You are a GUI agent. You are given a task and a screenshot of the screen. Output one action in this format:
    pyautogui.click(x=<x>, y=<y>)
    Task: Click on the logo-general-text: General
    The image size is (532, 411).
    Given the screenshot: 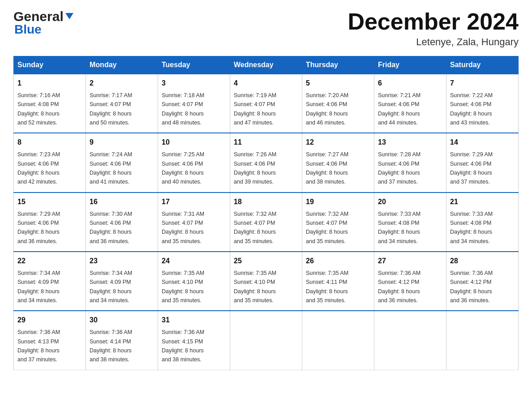 What is the action you would take?
    pyautogui.click(x=39, y=17)
    